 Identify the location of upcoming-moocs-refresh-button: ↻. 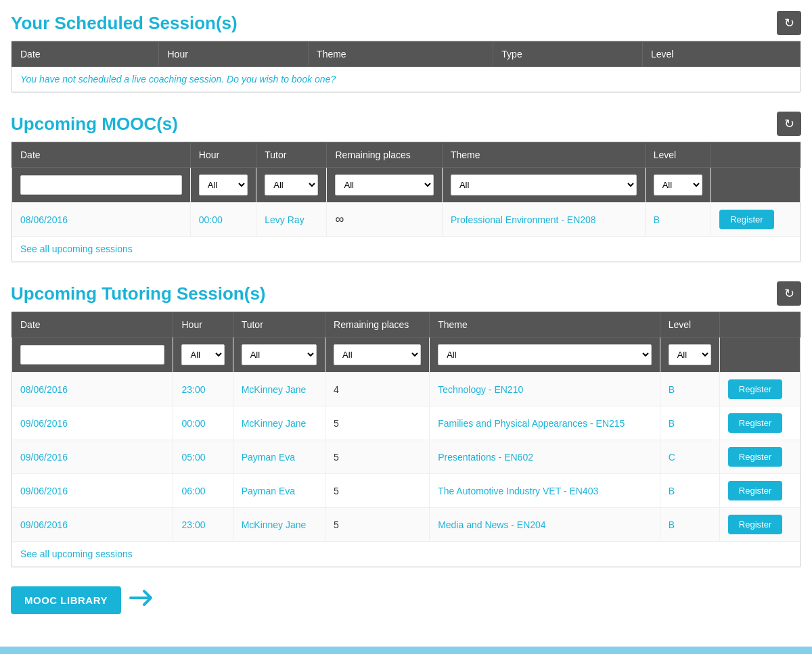
(789, 124).